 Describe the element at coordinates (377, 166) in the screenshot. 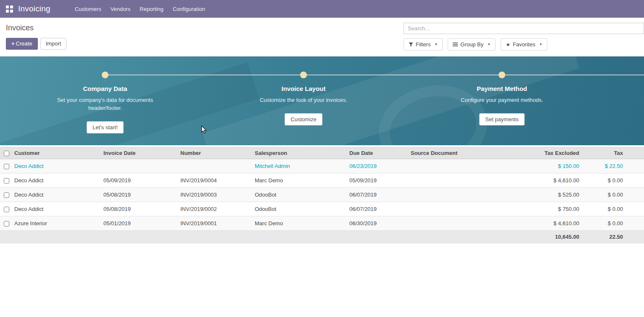

I see `cell-due-date: 06/23/2019` at that location.